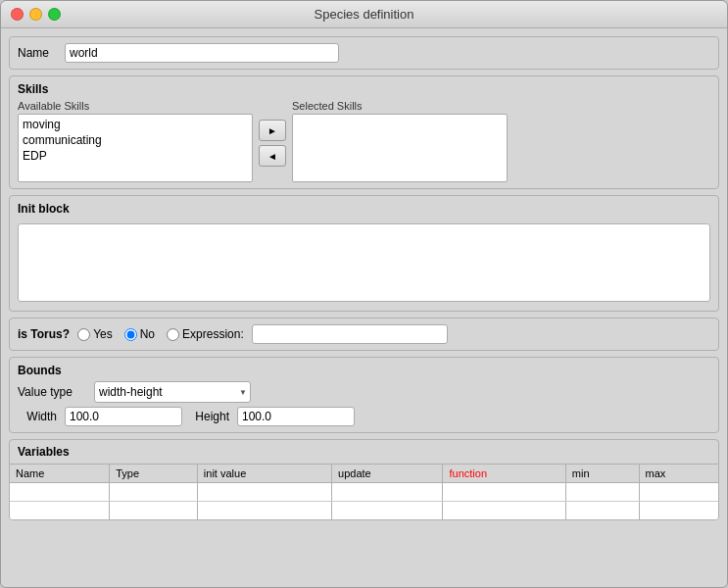 The width and height of the screenshot is (728, 588). What do you see at coordinates (135, 106) in the screenshot?
I see `available-skills-label: Available Skills` at bounding box center [135, 106].